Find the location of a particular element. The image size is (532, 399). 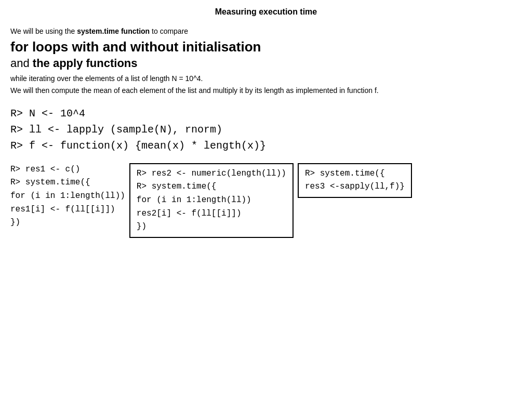

cb-left-line2: R> system.time({ is located at coordinates (68, 183).